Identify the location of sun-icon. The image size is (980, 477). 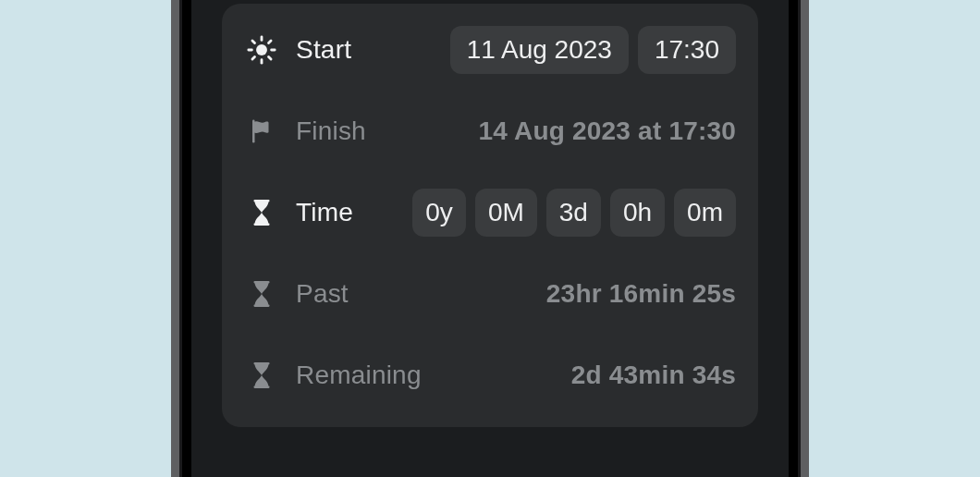
(262, 50).